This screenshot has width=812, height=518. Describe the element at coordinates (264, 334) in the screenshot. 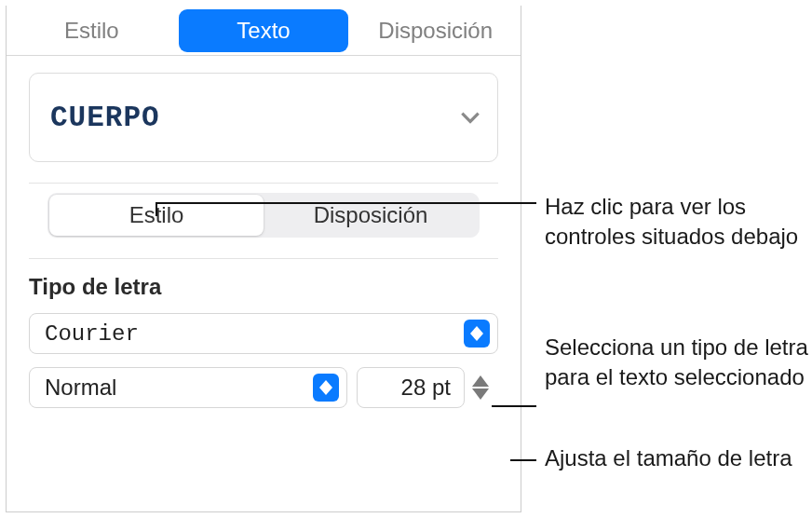

I see `font-family-popup: Courier` at that location.